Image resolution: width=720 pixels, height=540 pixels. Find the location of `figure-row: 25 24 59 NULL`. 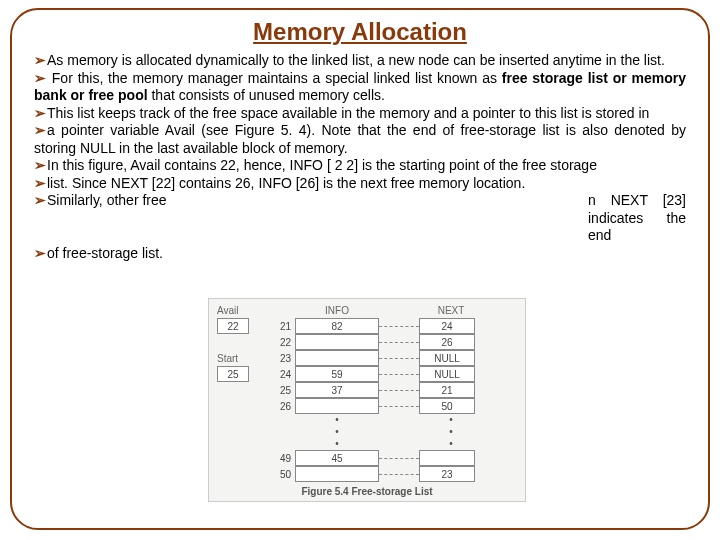

figure-row: 25 24 59 NULL is located at coordinates (367, 374).